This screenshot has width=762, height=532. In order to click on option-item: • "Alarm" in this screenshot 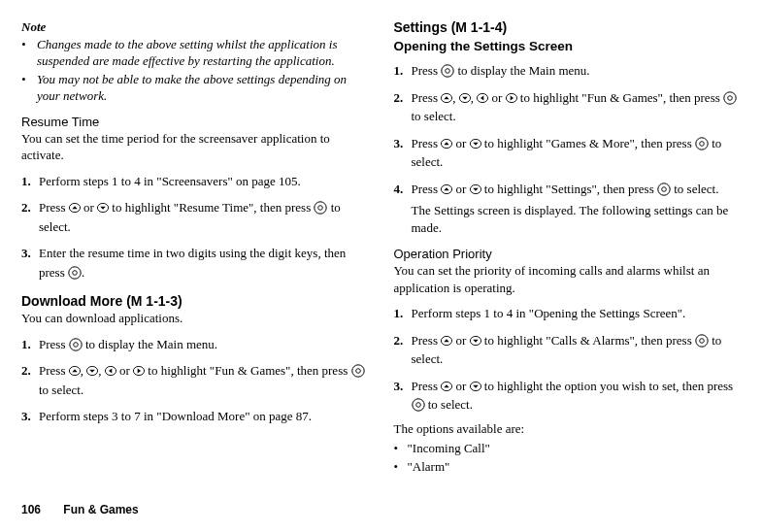, I will do `click(568, 467)`.